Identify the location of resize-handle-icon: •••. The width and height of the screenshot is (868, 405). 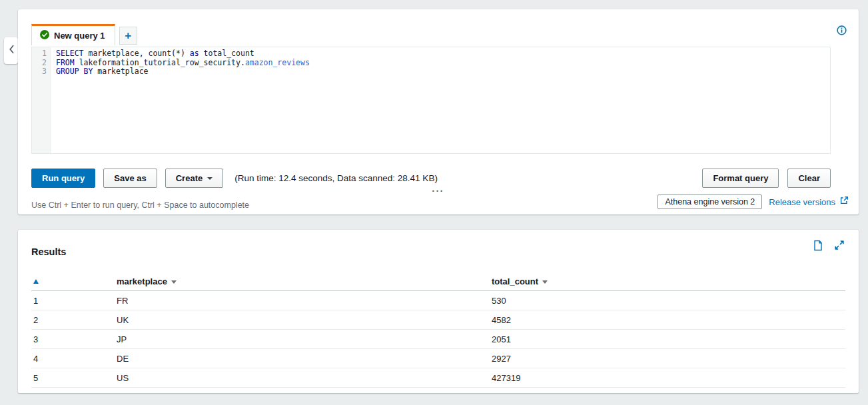
(438, 191).